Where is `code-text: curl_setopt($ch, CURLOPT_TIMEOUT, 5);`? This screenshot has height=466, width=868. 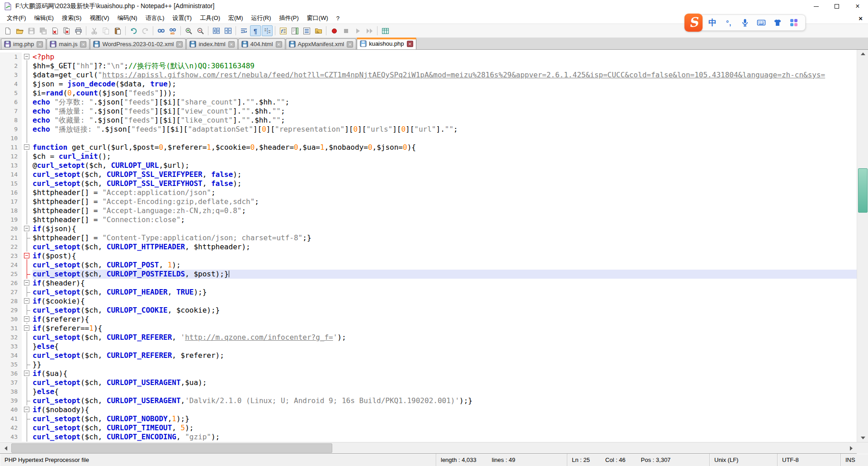
code-text: curl_setopt($ch, CURLOPT_TIMEOUT, 5); is located at coordinates (445, 428).